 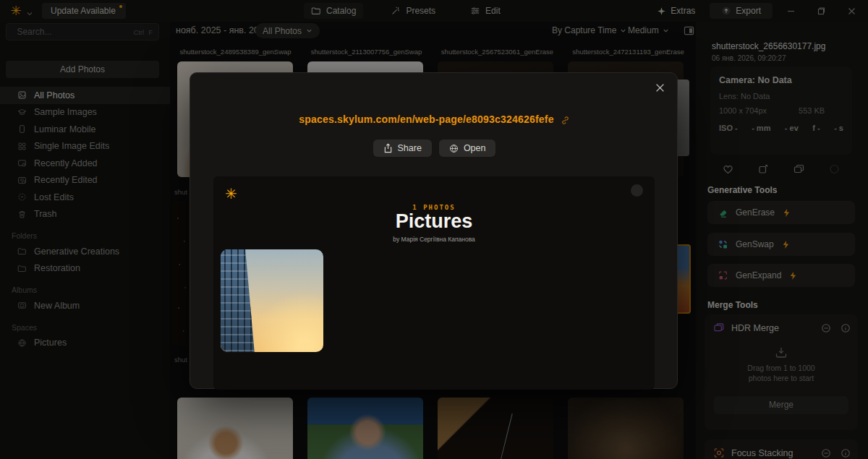 I want to click on share-button: Share, so click(x=402, y=148).